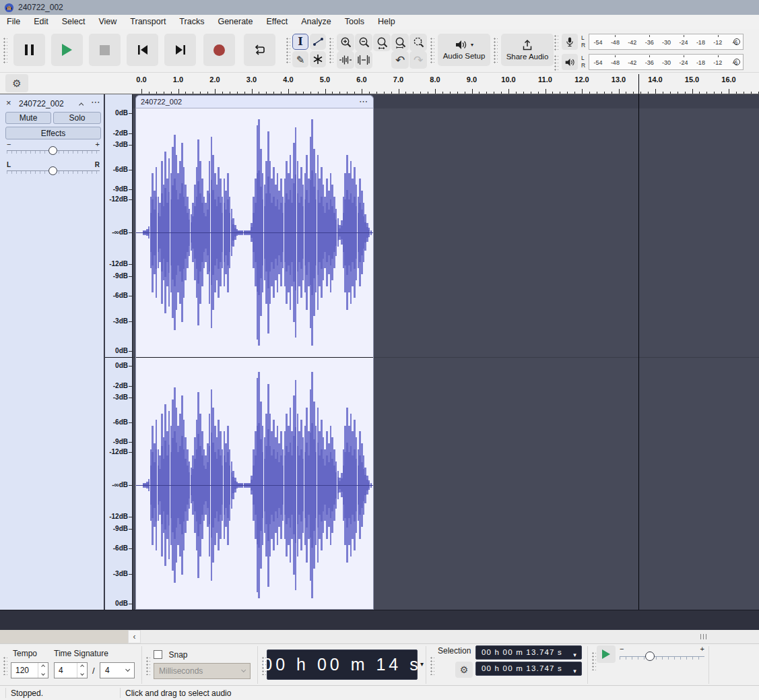  I want to click on selection-end-value: 00 h 00 m 13.747 s, so click(522, 668).